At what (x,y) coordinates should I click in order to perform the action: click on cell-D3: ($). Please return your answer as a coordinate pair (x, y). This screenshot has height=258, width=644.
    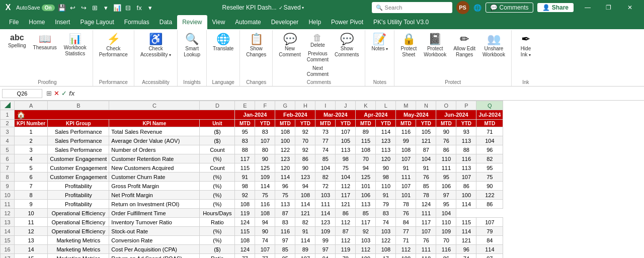
    Looking at the image, I should click on (217, 132).